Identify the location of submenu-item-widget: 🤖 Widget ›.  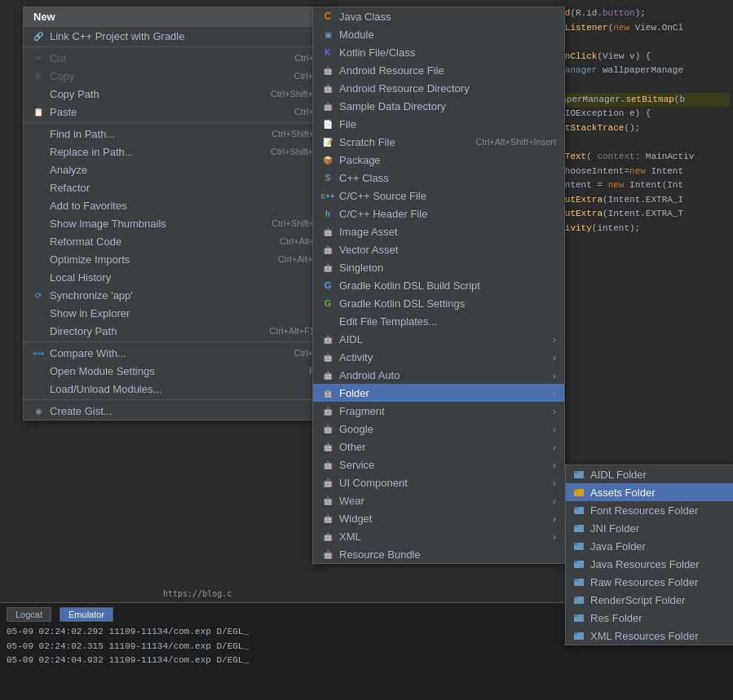
(439, 518).